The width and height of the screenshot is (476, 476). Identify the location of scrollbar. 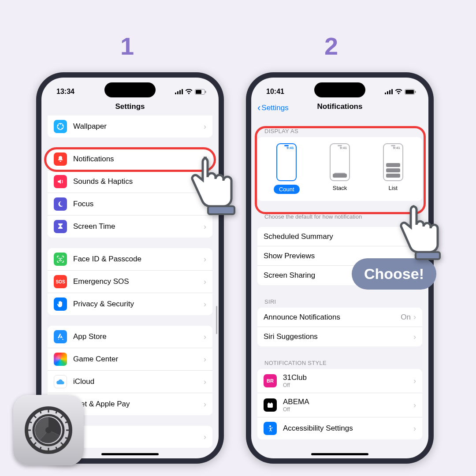
(217, 320).